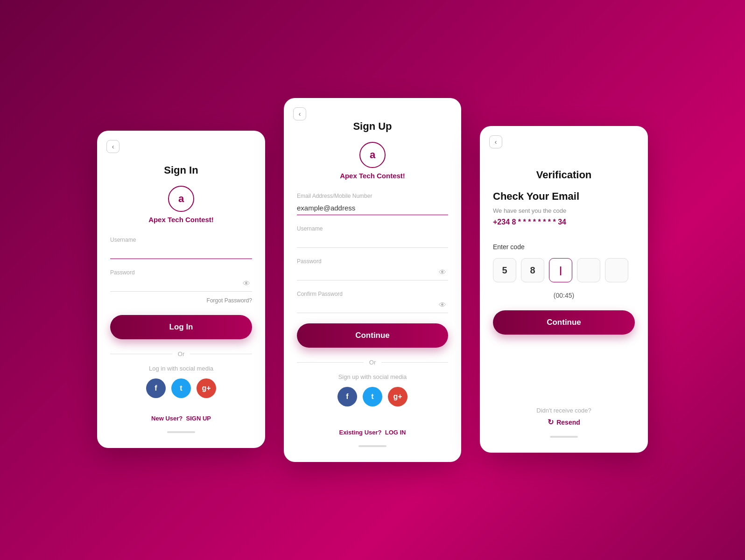  Describe the element at coordinates (181, 248) in the screenshot. I see `signin-username-group: Username` at that location.